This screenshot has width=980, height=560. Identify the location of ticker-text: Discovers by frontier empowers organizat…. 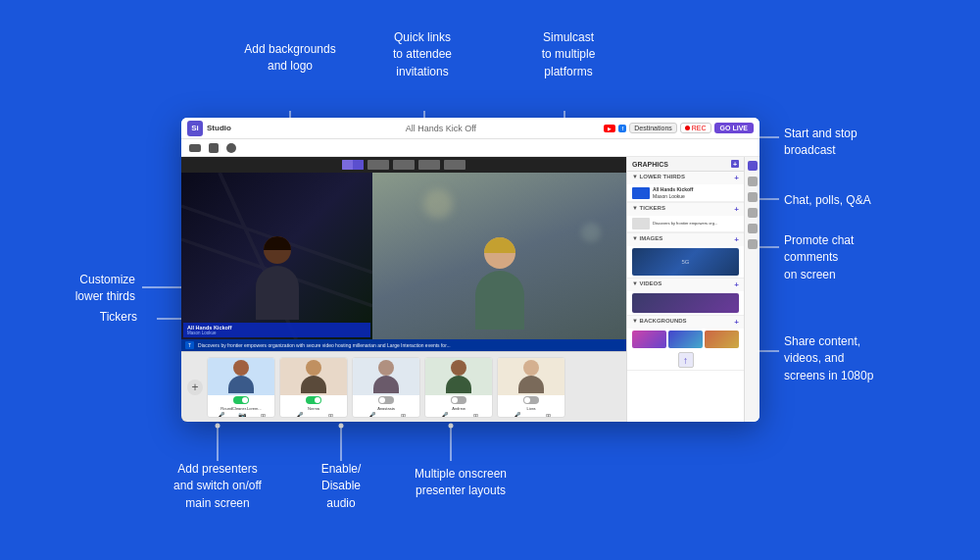
(324, 345).